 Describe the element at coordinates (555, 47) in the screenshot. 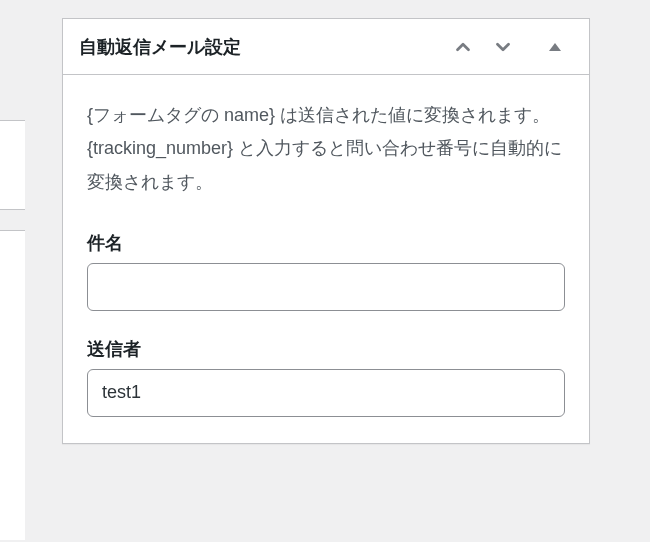

I see `triangle-up-icon` at that location.